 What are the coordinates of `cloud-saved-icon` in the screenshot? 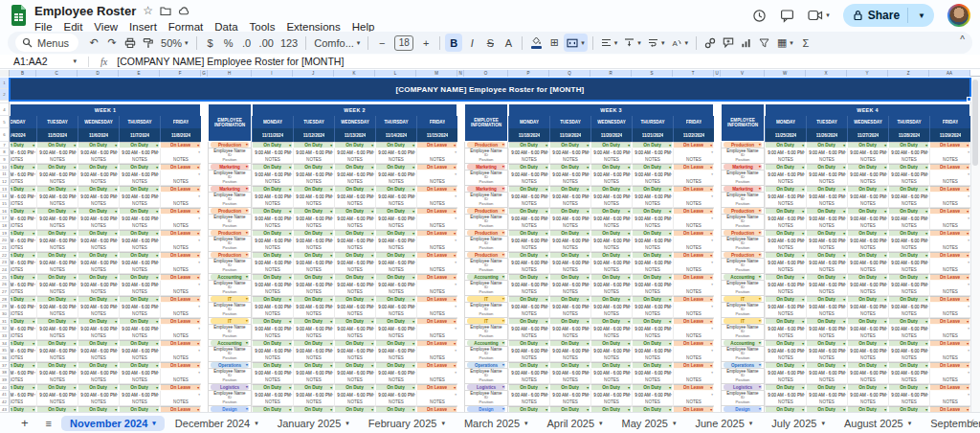 It's located at (184, 11).